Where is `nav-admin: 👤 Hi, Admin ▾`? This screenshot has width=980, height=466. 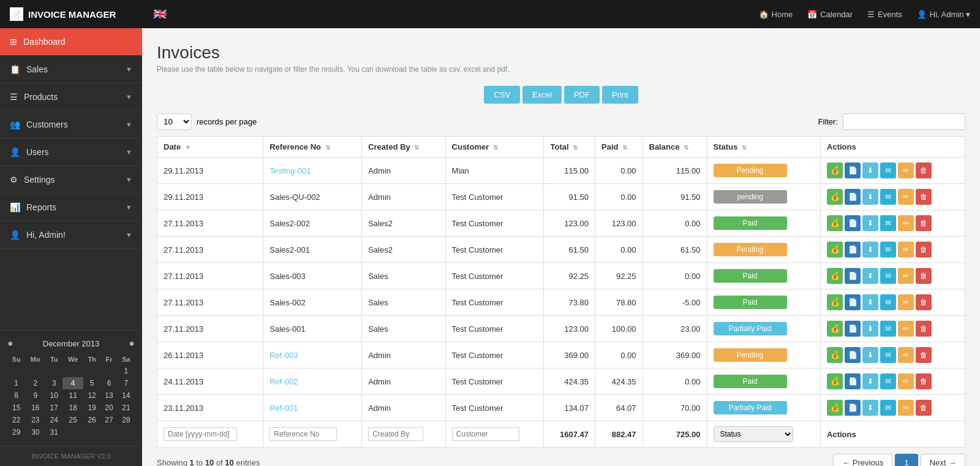 nav-admin: 👤 Hi, Admin ▾ is located at coordinates (943, 15).